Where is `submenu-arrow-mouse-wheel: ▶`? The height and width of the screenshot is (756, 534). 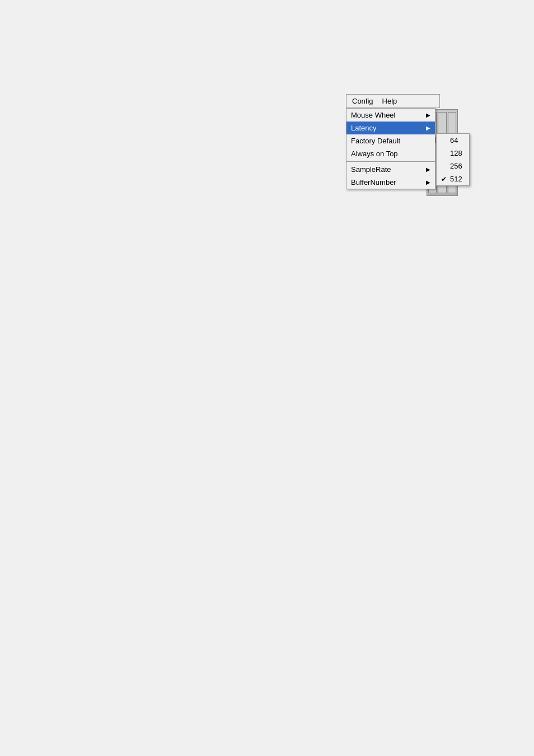 submenu-arrow-mouse-wheel: ▶ is located at coordinates (428, 115).